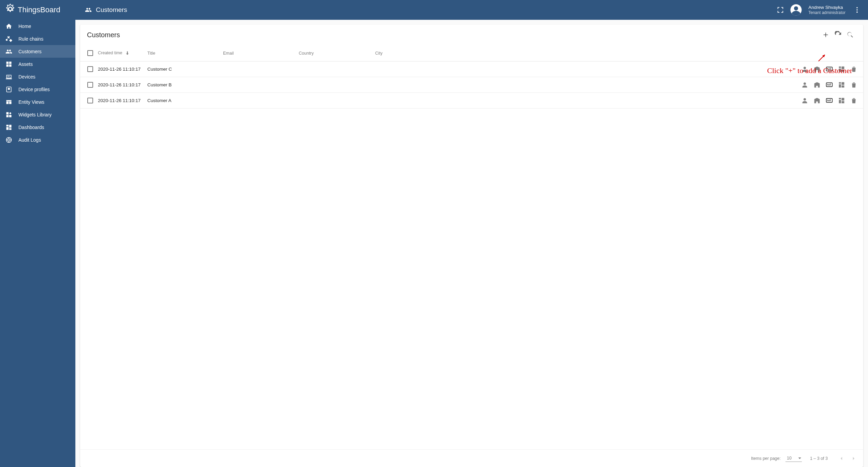 The image size is (868, 467). What do you see at coordinates (31, 127) in the screenshot?
I see `sidebar-item-label: Dashboards` at bounding box center [31, 127].